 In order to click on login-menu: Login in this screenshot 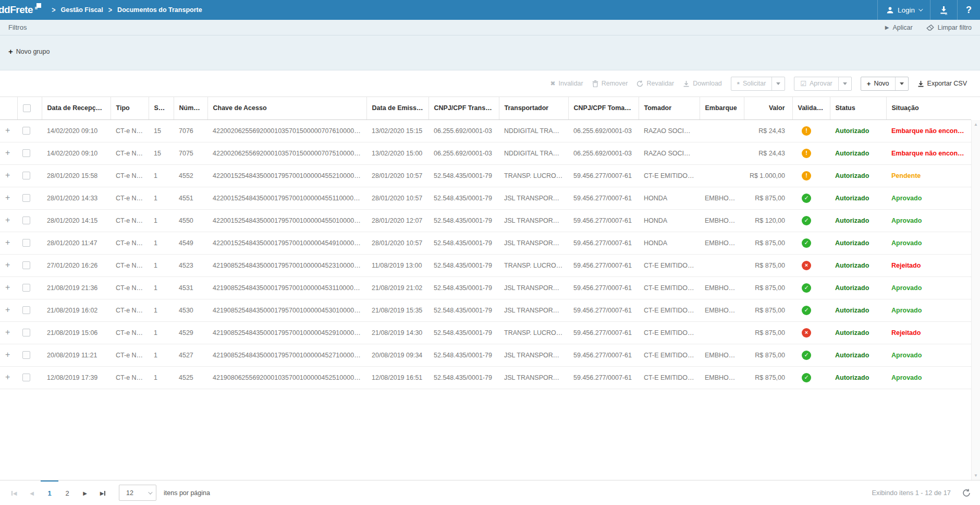, I will do `click(904, 10)`.